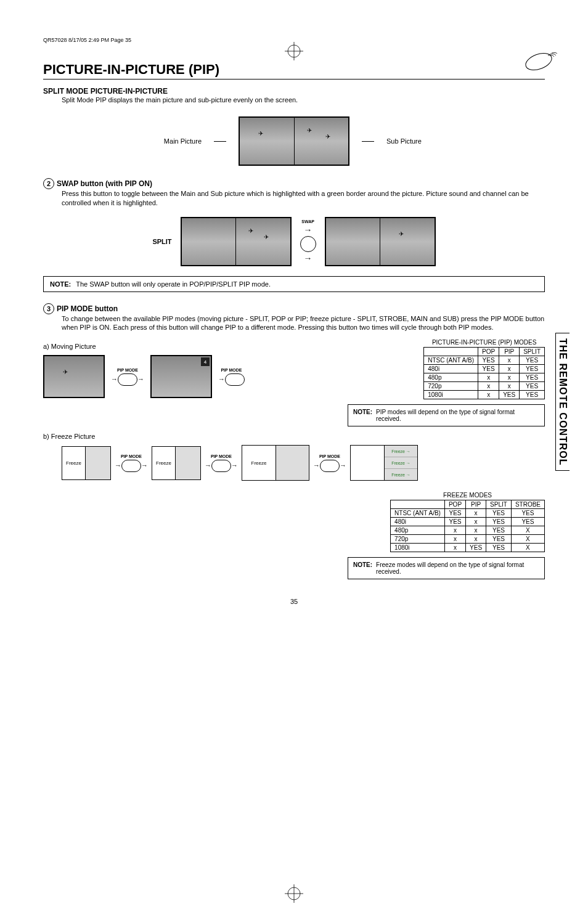 The width and height of the screenshot is (588, 909). Describe the element at coordinates (49, 309) in the screenshot. I see `step-number-3: 3` at that location.